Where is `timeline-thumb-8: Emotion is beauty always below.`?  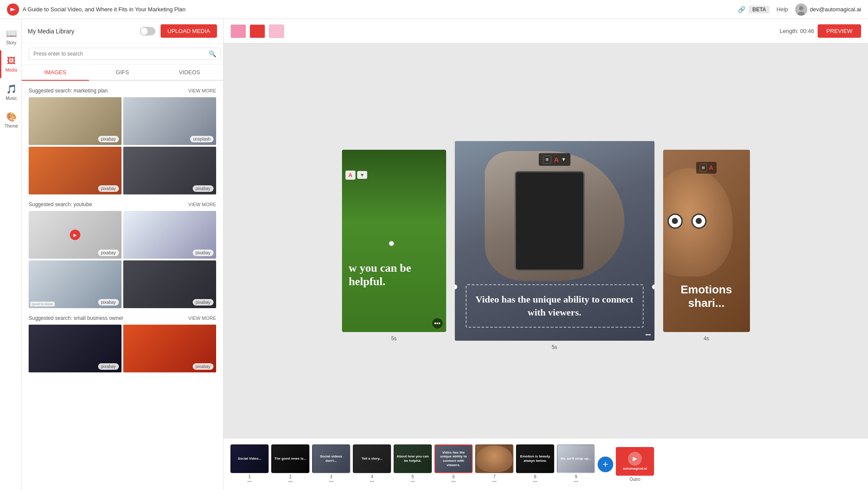 timeline-thumb-8: Emotion is beauty always below. is located at coordinates (535, 459).